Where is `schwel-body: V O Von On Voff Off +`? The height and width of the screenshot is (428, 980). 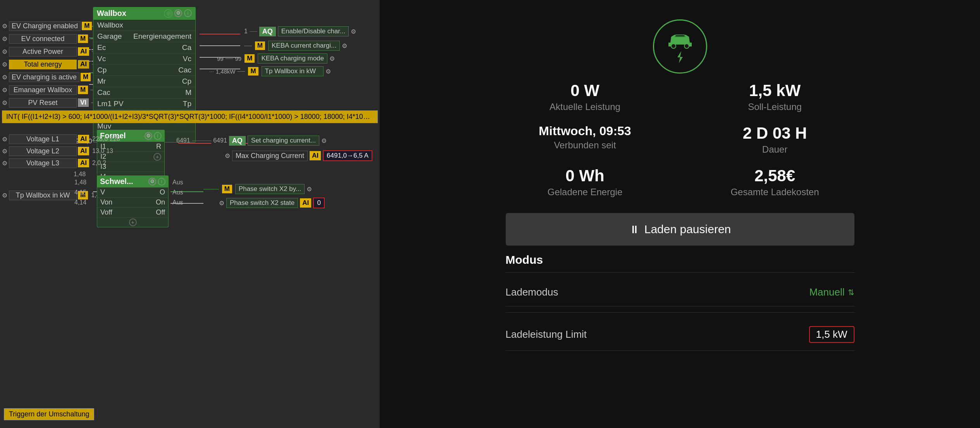 schwel-body: V O Von On Voff Off + is located at coordinates (133, 208).